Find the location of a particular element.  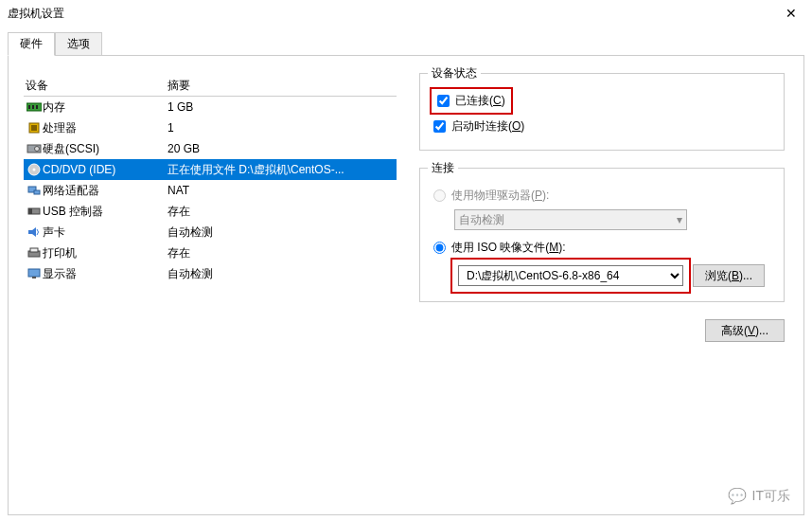

table-row: CD/DVD (IDE) 正在使用文件 D:\虚拟机\CentOS-... is located at coordinates (210, 170).